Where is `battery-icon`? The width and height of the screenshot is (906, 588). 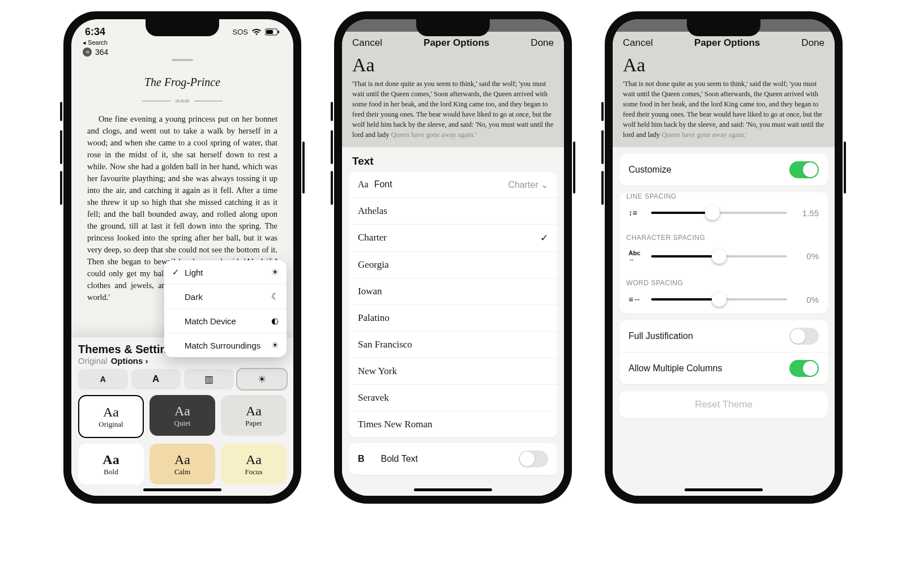 battery-icon is located at coordinates (272, 32).